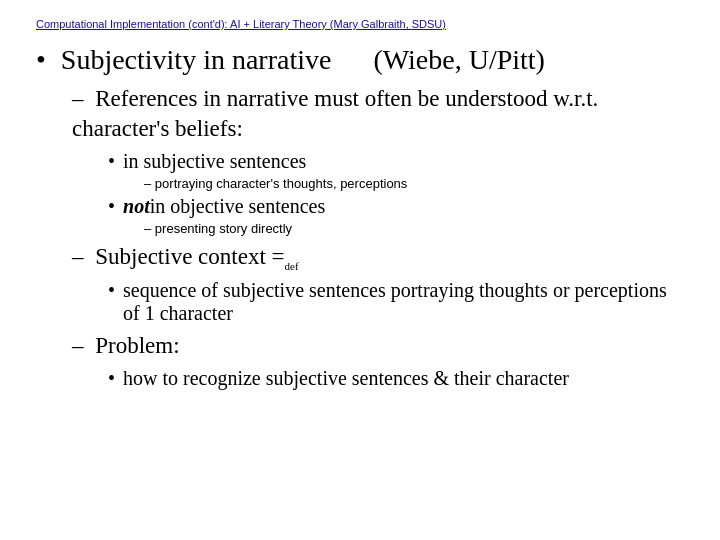 This screenshot has width=720, height=540. Describe the element at coordinates (137, 346) in the screenshot. I see `level2-problem-text: Problem:` at that location.